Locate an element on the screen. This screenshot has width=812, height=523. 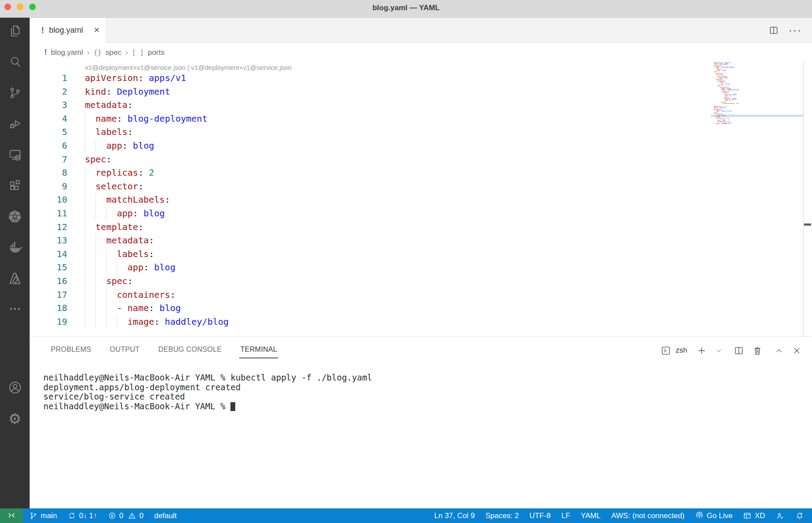
tab-problems: PROBLEMS is located at coordinates (71, 350).